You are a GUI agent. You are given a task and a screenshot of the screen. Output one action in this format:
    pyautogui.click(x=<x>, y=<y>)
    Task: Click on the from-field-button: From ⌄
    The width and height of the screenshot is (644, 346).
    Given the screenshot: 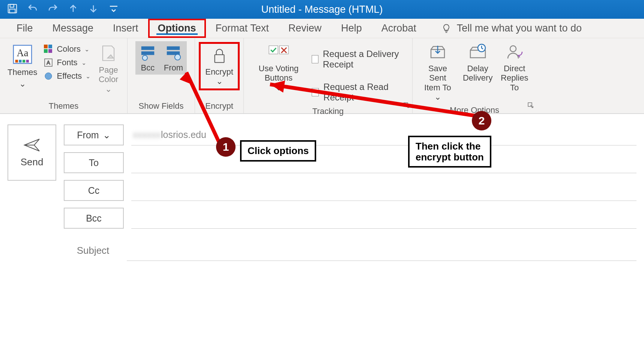 What is the action you would take?
    pyautogui.click(x=94, y=135)
    